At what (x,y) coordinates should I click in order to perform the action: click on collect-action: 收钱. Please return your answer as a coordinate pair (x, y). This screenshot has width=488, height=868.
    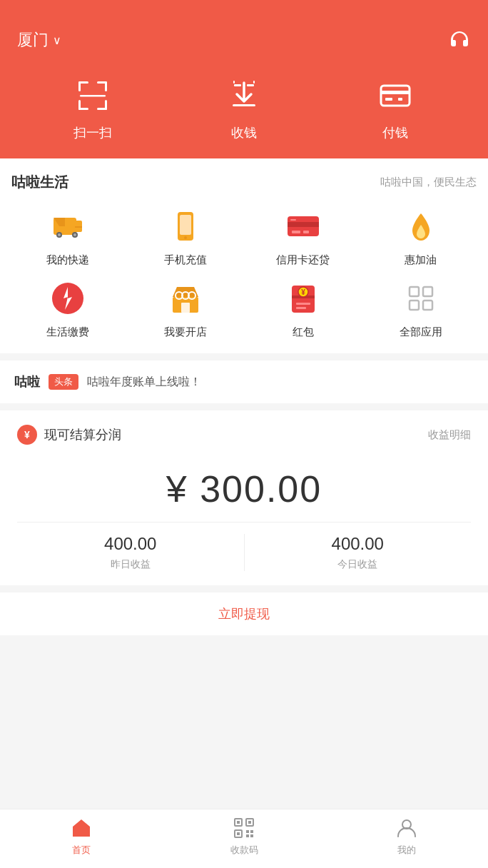
    Looking at the image, I should click on (244, 108).